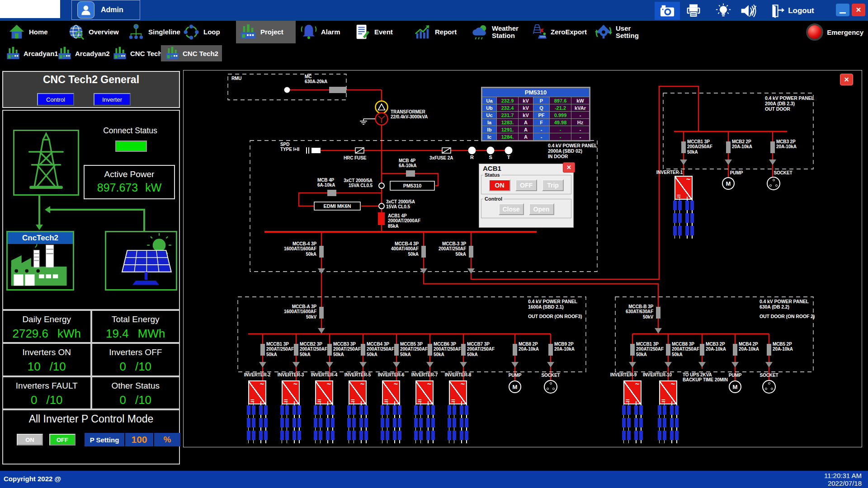 Image resolution: width=868 pixels, height=488 pixels. I want to click on inverter-icon-inv2: ~=, so click(257, 392).